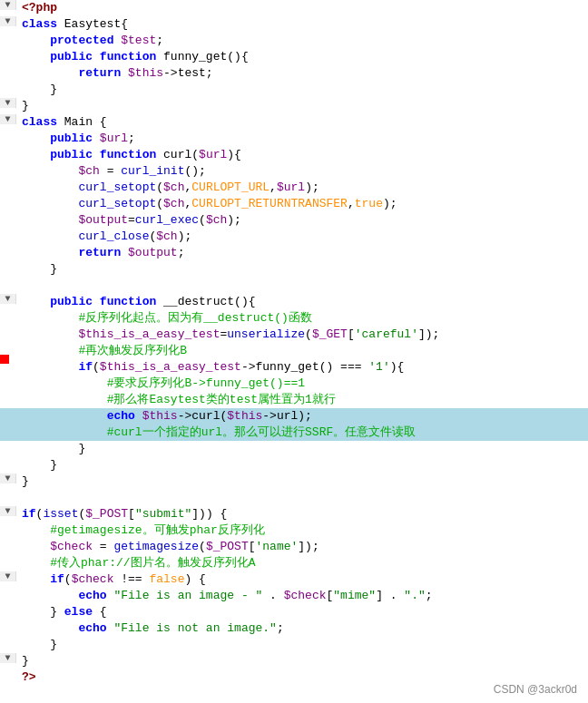 The image size is (588, 703). Describe the element at coordinates (168, 547) in the screenshot. I see `code-text: $check = getimagesize($_POST['name']);` at that location.